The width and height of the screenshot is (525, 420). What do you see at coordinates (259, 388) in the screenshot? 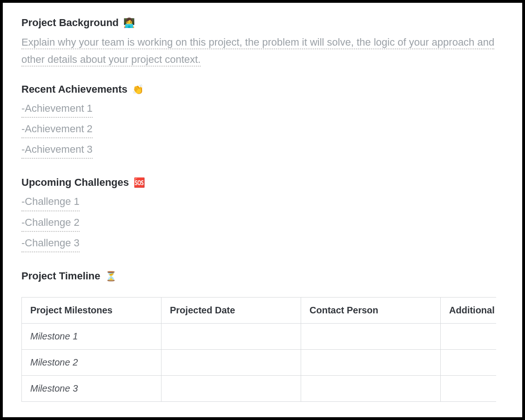
I see `table-row: Milestone 3` at bounding box center [259, 388].